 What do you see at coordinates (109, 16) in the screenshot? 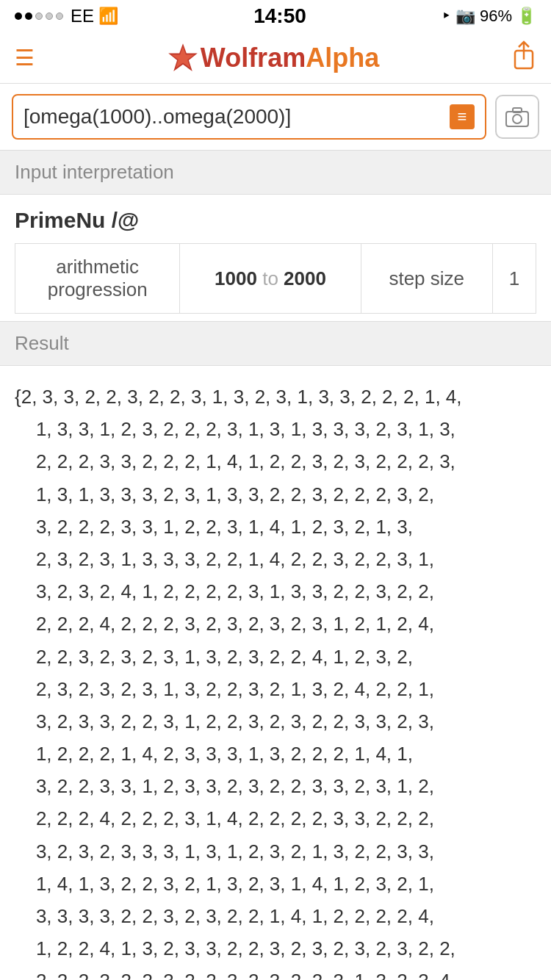
I see `wifi-icon: 📶` at bounding box center [109, 16].